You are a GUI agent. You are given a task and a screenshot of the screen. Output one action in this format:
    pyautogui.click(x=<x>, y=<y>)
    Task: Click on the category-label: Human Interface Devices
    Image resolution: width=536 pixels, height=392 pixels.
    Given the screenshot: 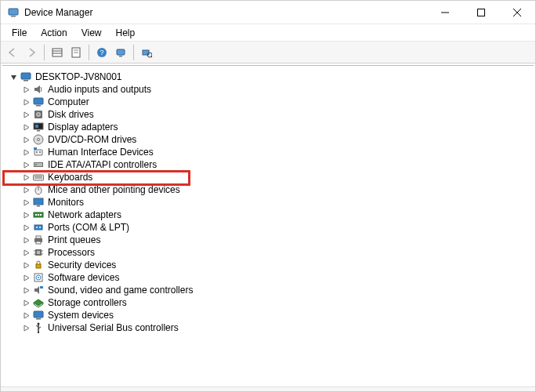 What is the action you would take?
    pyautogui.click(x=100, y=152)
    